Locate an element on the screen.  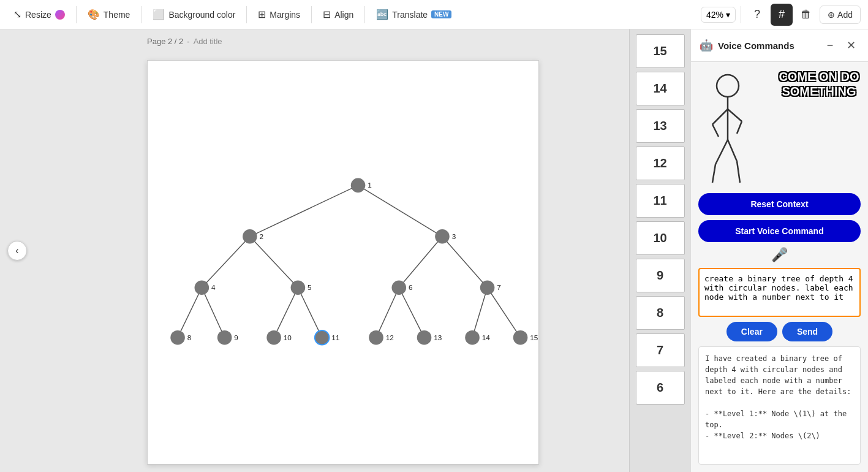
bg-color-label: Background color is located at coordinates (202, 15).